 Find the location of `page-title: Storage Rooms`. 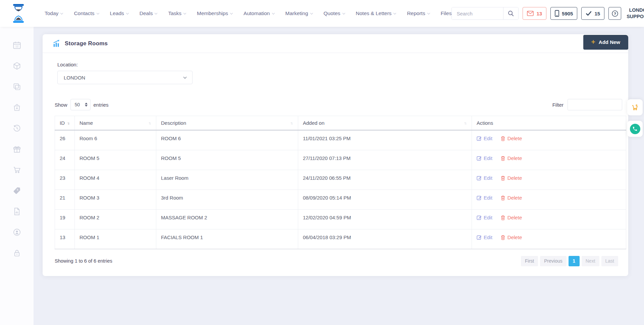

page-title: Storage Rooms is located at coordinates (86, 44).